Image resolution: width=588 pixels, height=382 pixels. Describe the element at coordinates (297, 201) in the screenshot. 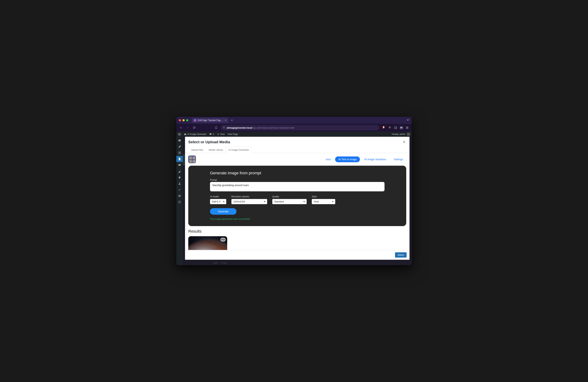

I see `modal-body: Intro AI Text to Image AI Image Variatio…` at that location.